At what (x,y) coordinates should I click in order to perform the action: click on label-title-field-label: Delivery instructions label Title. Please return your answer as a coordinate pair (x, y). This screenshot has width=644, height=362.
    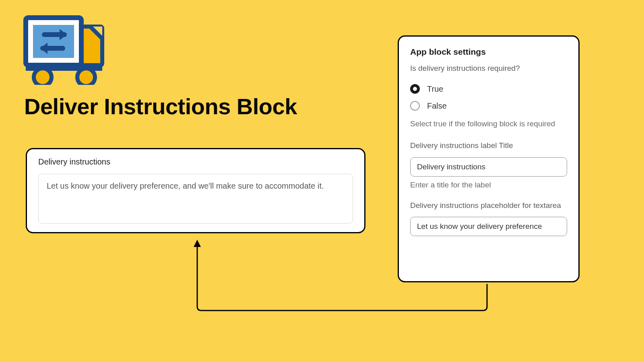
    Looking at the image, I should click on (489, 146).